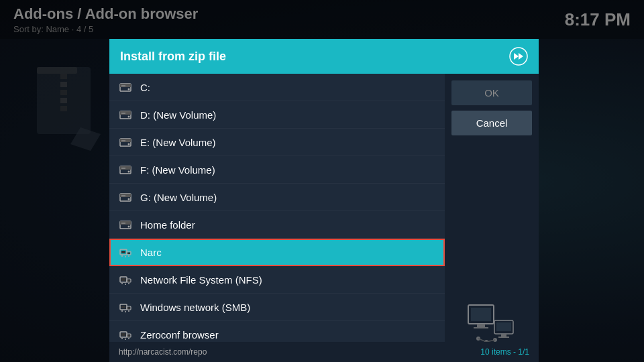  Describe the element at coordinates (277, 307) in the screenshot. I see `file-item-smb: Windows network (SMB)` at that location.